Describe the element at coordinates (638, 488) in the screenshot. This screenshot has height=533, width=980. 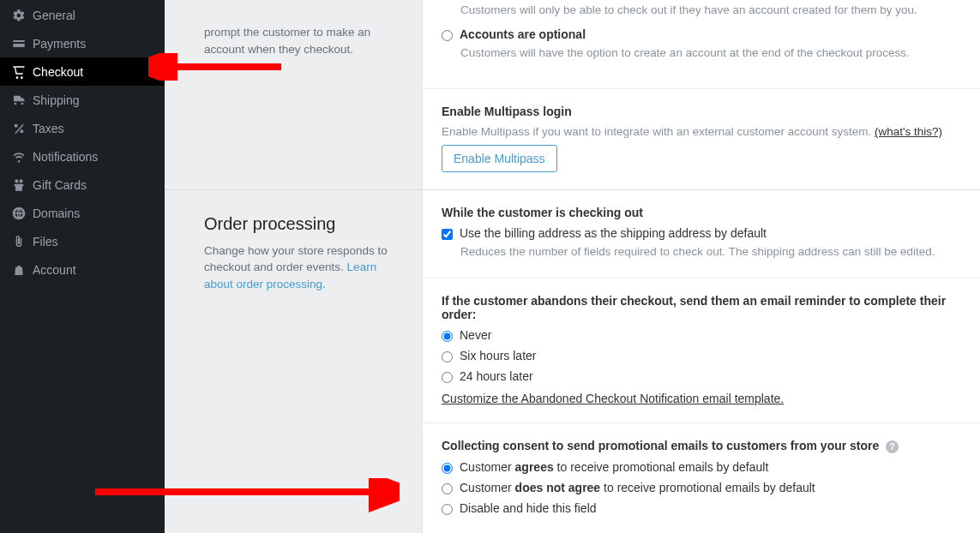
I see `option-label: Customer does not agree to receive promo…` at that location.